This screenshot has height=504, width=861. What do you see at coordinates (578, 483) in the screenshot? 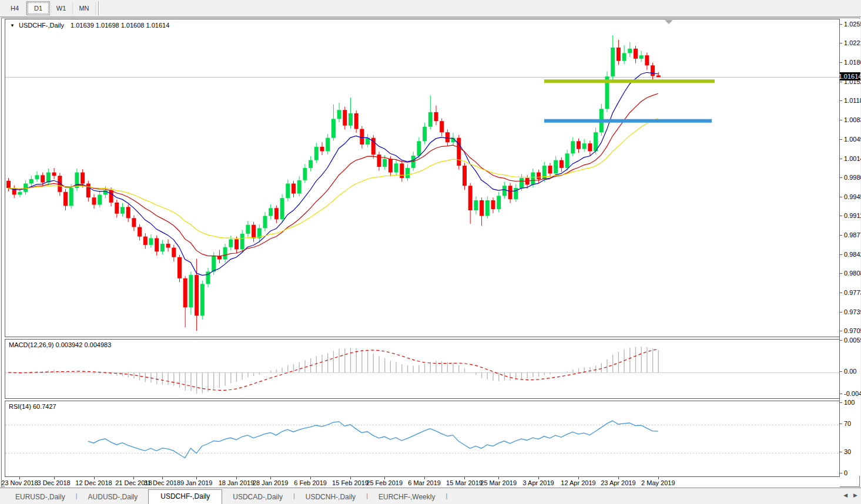
I see `date-label: 12 Apr 2019` at bounding box center [578, 483].